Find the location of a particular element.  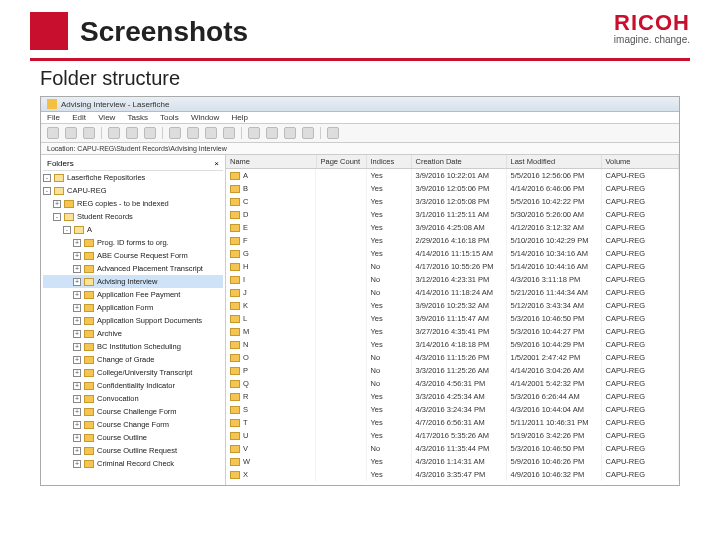

toolbar-new-icon is located at coordinates (114, 133).